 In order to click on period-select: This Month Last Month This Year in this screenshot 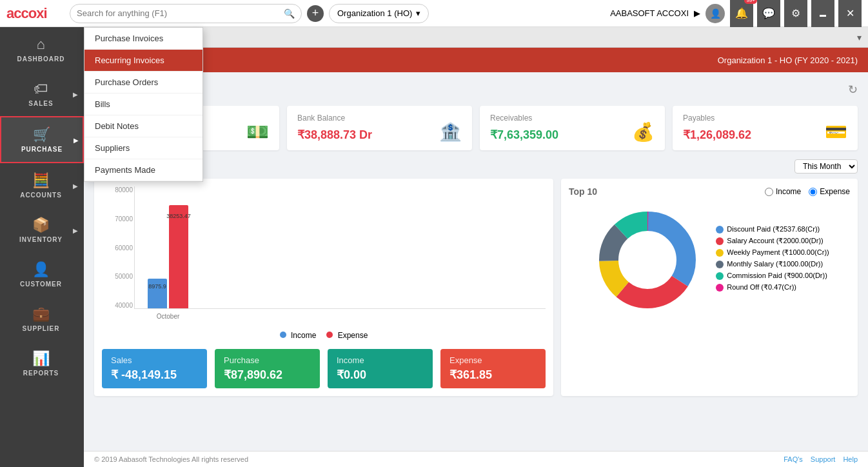, I will do `click(826, 166)`.